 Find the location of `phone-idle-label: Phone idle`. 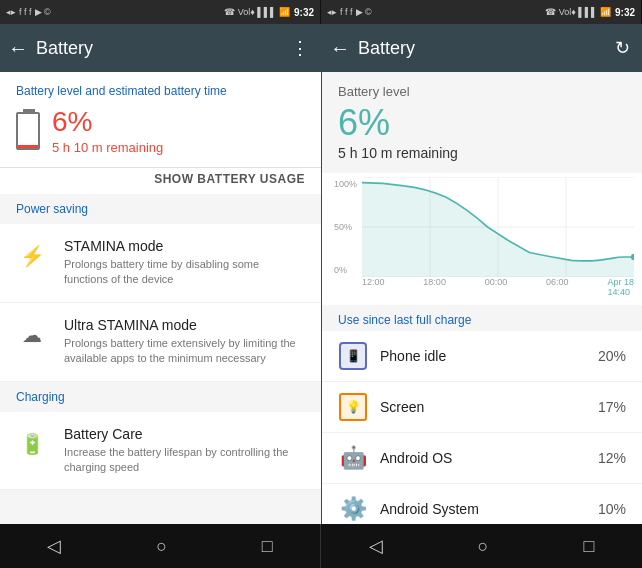

phone-idle-label: Phone idle is located at coordinates (483, 356).